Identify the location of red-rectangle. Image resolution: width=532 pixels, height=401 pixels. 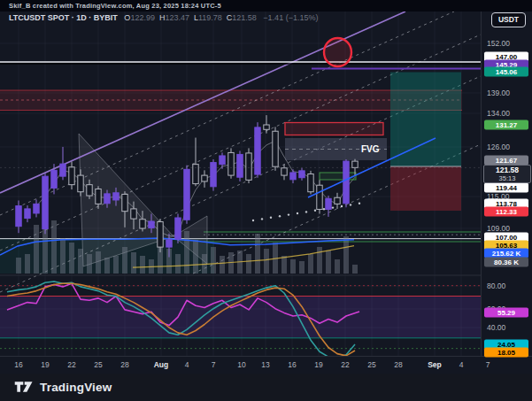
(335, 129).